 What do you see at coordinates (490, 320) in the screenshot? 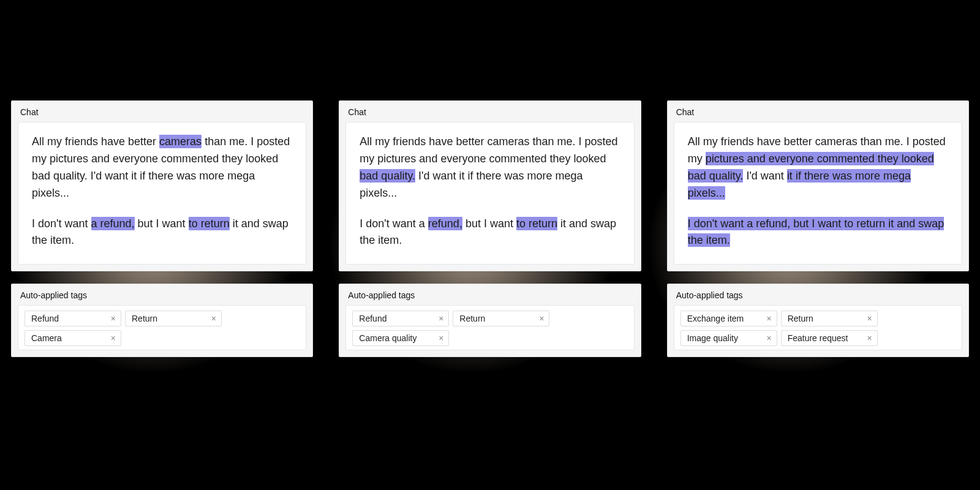
I see `tags-card: Auto-applied tagsRefund×Return×Camera qu…` at bounding box center [490, 320].